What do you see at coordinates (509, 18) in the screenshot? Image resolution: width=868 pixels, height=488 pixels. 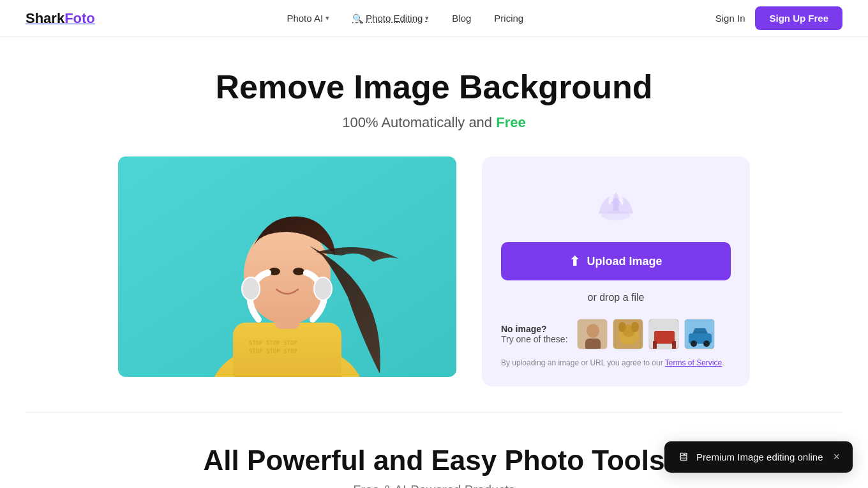 I see `nav-item-pricing: Pricing` at bounding box center [509, 18].